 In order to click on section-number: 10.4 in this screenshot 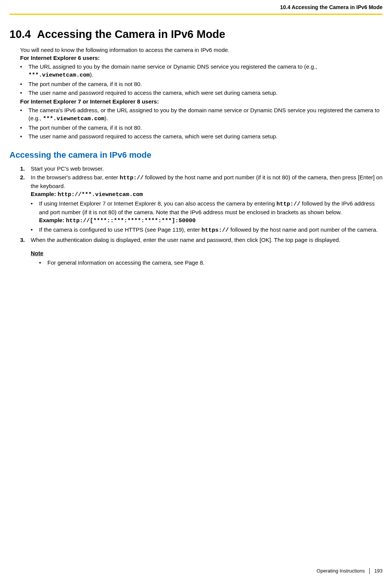, I will do `click(20, 34)`.